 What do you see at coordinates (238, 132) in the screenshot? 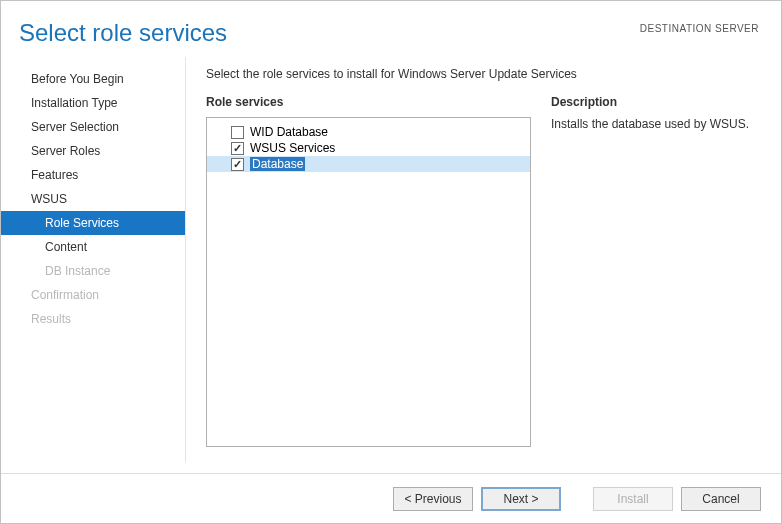
I see `checkbox-wid-database` at bounding box center [238, 132].